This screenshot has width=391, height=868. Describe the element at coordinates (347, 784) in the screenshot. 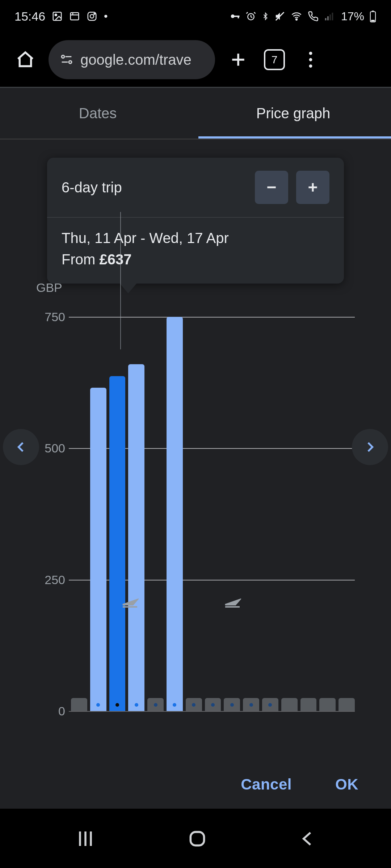

I see `ok-button: OK` at that location.